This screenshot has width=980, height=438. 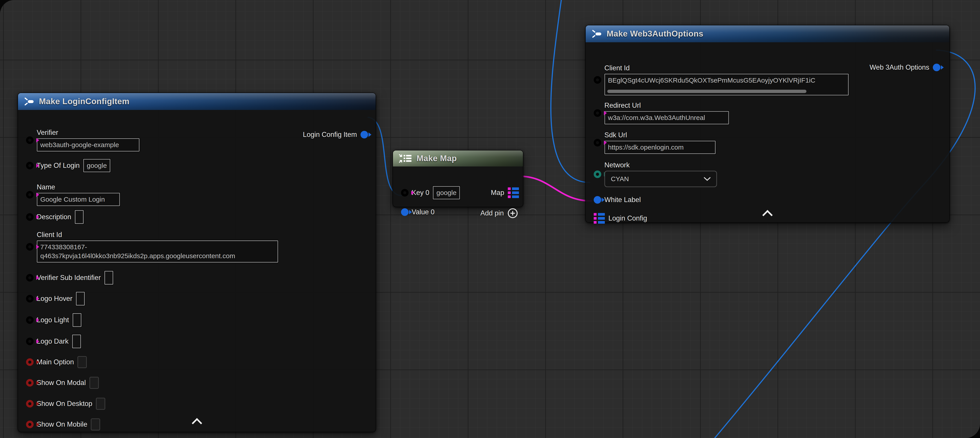 What do you see at coordinates (707, 91) in the screenshot?
I see `textbox-horizontal-scrollbar` at bounding box center [707, 91].